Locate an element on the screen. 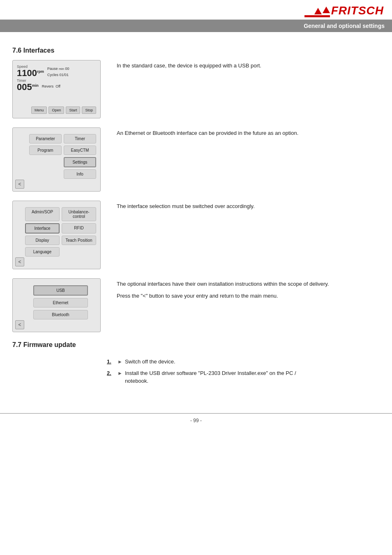 The image size is (392, 555). unbalance-btn: Unbalance-control is located at coordinates (79, 214).